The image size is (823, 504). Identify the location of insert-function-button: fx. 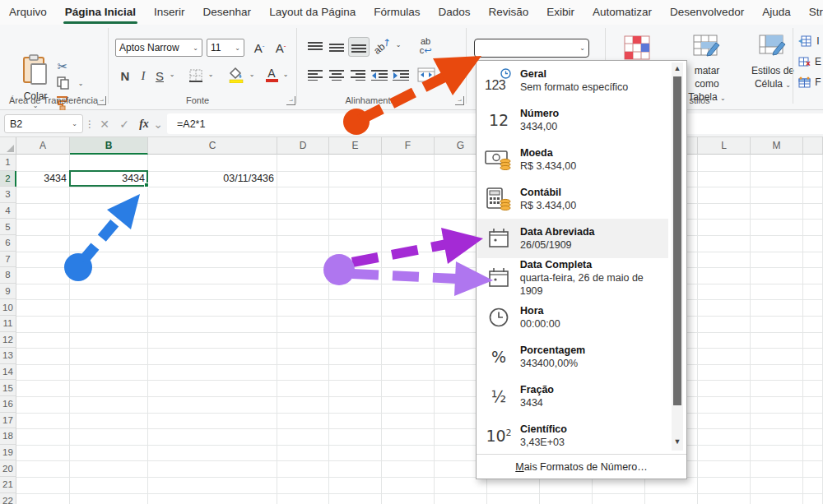
(144, 123).